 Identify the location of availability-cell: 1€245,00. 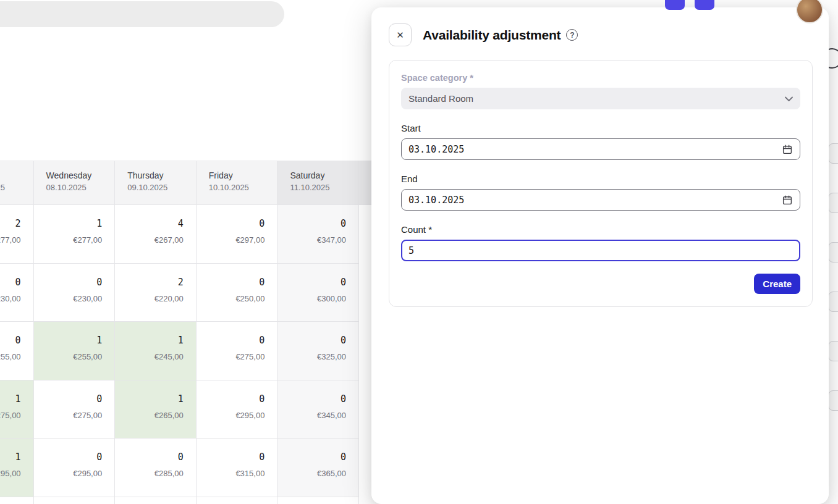
(156, 351).